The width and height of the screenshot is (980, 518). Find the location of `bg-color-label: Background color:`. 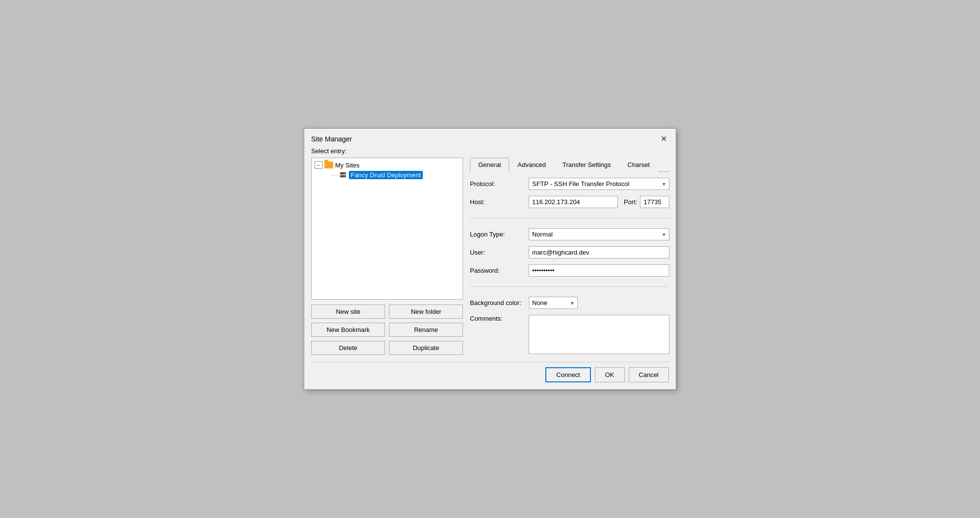

bg-color-label: Background color: is located at coordinates (499, 303).